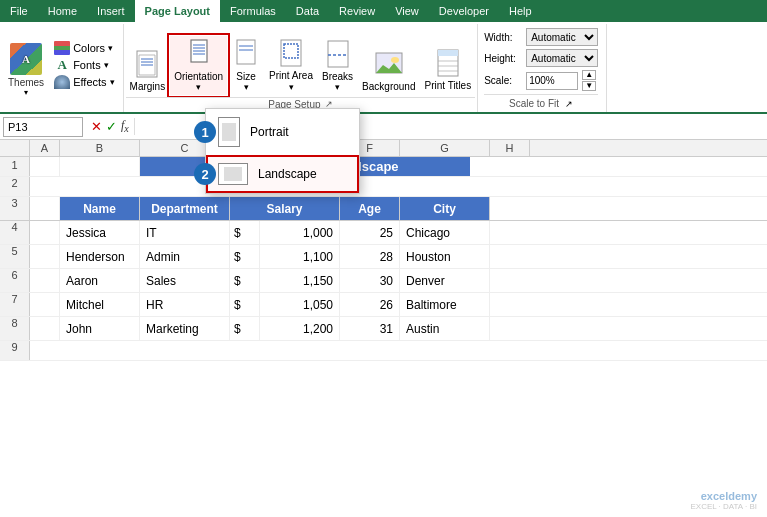  Describe the element at coordinates (445, 208) in the screenshot. I see `cell-header-city: City` at that location.